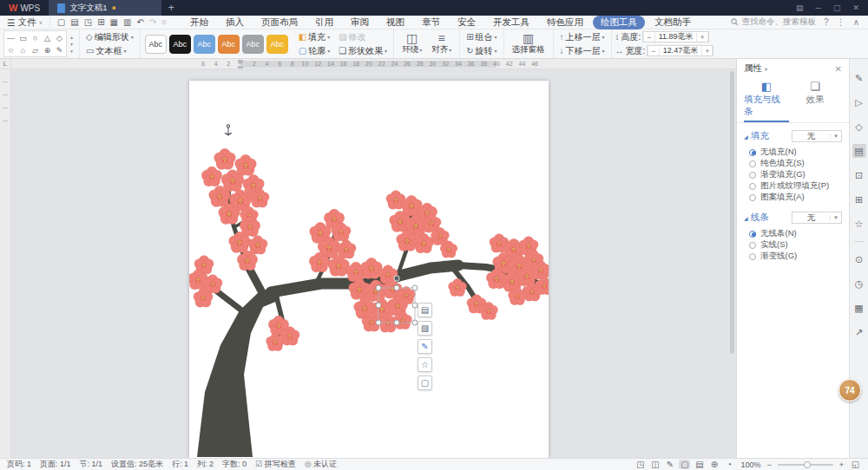 The height and width of the screenshot is (470, 868). I want to click on table-tool-icon: ▦, so click(859, 308).